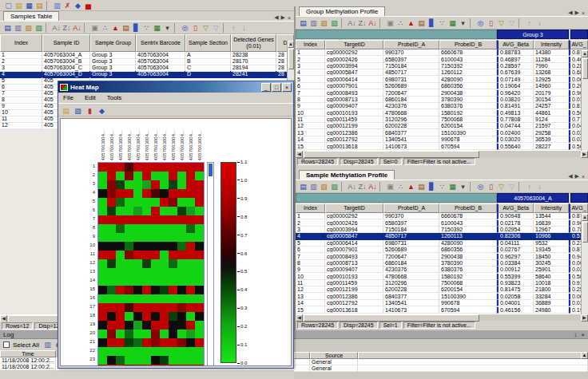 This screenshot has width=588, height=379. What do you see at coordinates (551, 208) in the screenshot?
I see `header-cell: Intensity` at bounding box center [551, 208].